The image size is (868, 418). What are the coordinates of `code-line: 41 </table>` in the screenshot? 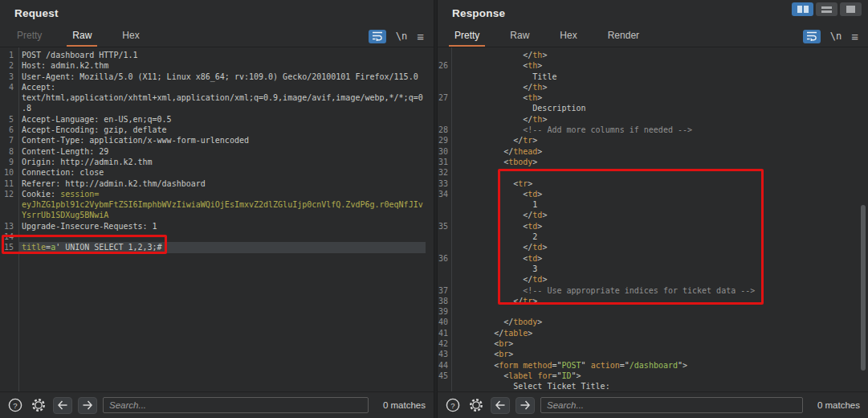 It's located at (649, 333).